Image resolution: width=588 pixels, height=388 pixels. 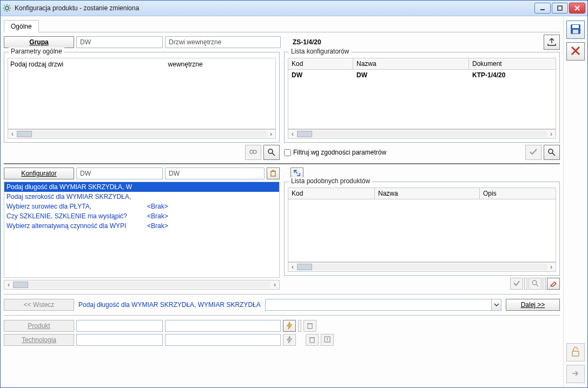 What do you see at coordinates (288, 152) in the screenshot?
I see `filter-checkbox` at bounding box center [288, 152].